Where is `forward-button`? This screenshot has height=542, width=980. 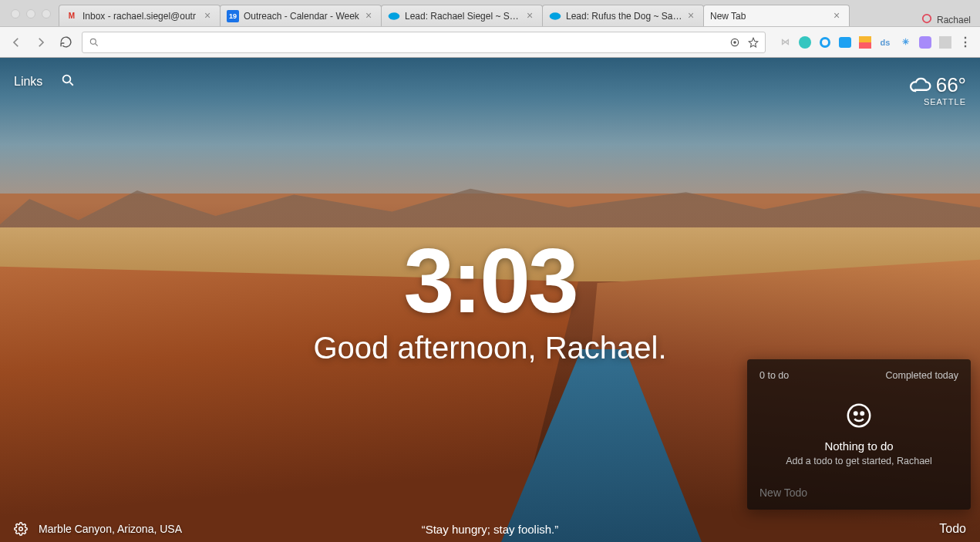 forward-button is located at coordinates (41, 42).